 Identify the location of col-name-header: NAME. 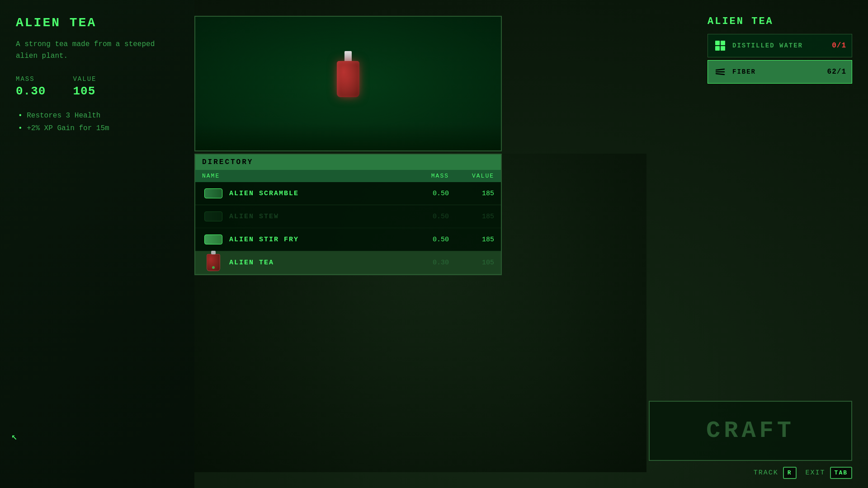
(303, 176).